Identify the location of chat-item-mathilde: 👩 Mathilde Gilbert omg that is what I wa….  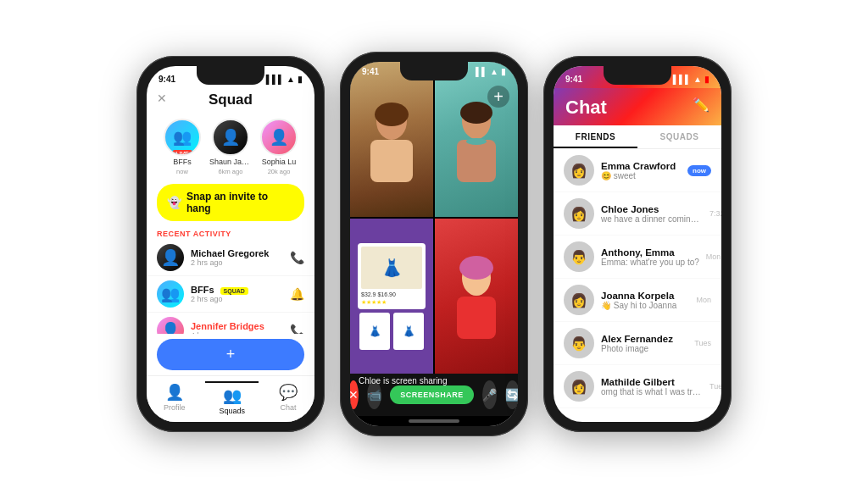
(637, 386).